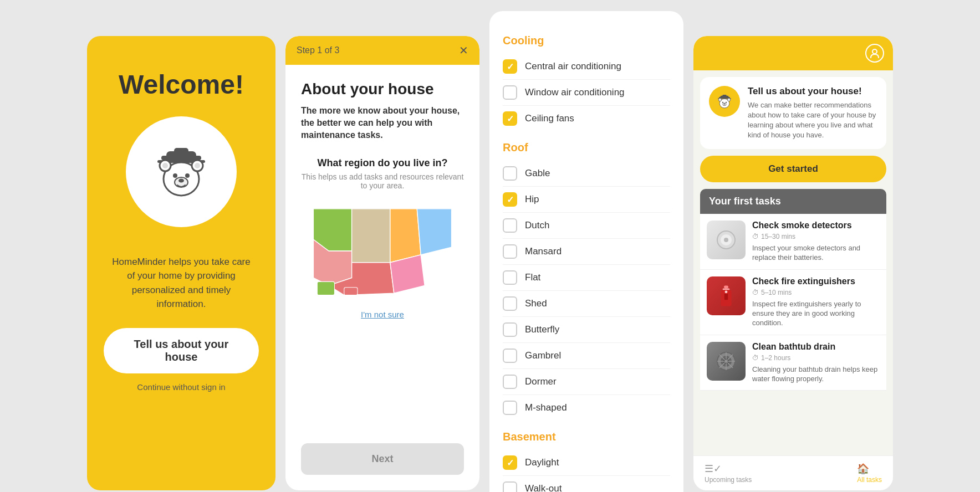 This screenshot has width=980, height=492. Describe the element at coordinates (728, 480) in the screenshot. I see `upcoming-tasks-label: Upcoming tasks` at that location.